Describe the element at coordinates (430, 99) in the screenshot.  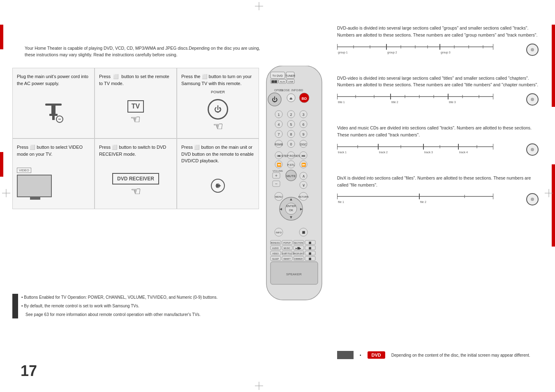
I see `dvd-video-diagram: title 1 title 2 title 3` at that location.